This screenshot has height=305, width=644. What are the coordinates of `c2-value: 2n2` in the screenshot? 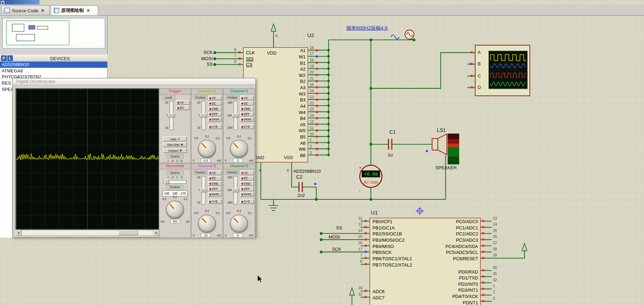 It's located at (301, 195).